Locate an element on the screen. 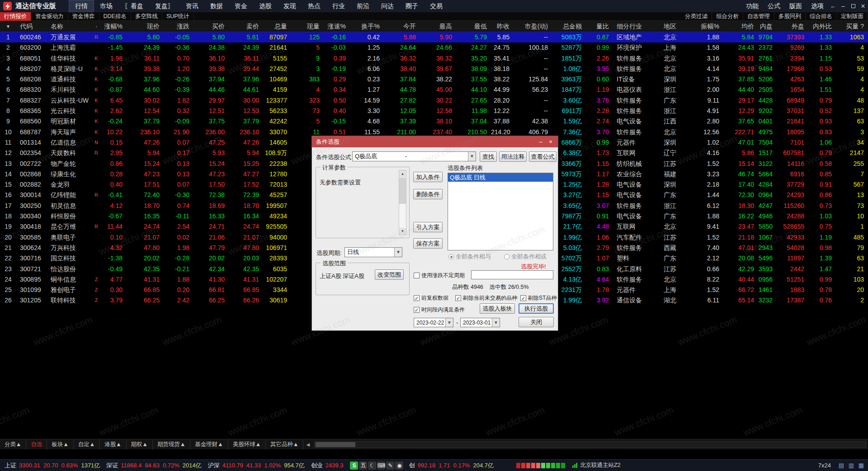 Image resolution: width=868 pixels, height=471 pixels. column-header: 量比 is located at coordinates (599, 26).